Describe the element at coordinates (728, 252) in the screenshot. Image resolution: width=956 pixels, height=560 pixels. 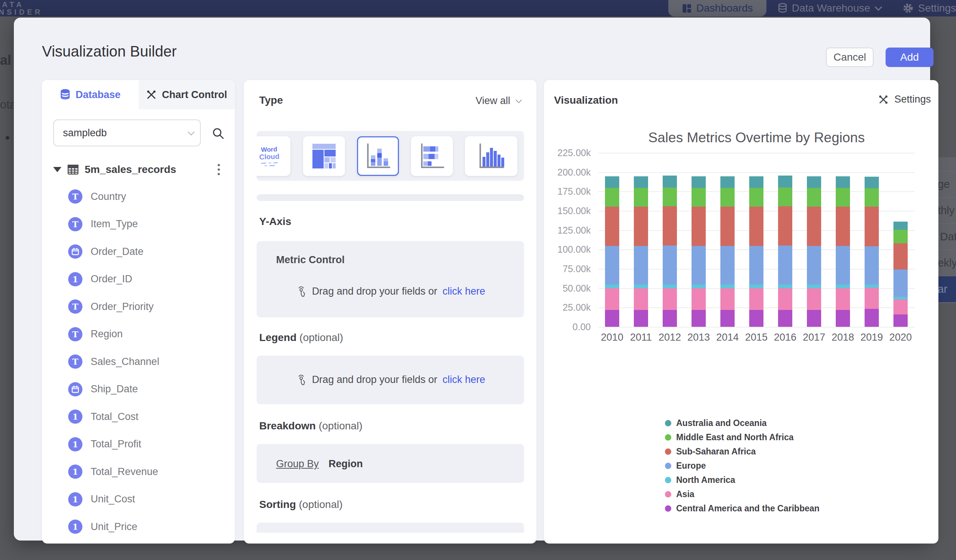
I see `bar-2014` at that location.